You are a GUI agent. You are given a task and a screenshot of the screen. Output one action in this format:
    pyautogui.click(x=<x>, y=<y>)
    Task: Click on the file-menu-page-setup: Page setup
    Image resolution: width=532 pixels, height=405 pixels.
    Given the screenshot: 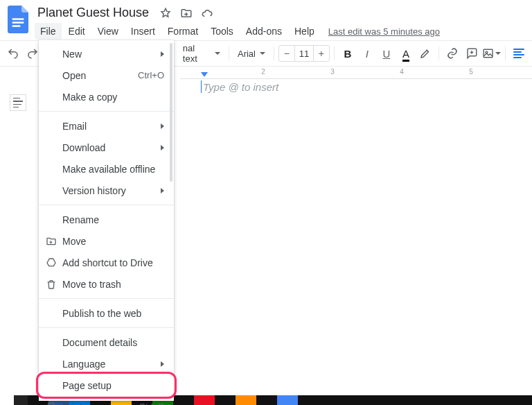 What is the action you would take?
    pyautogui.click(x=107, y=386)
    